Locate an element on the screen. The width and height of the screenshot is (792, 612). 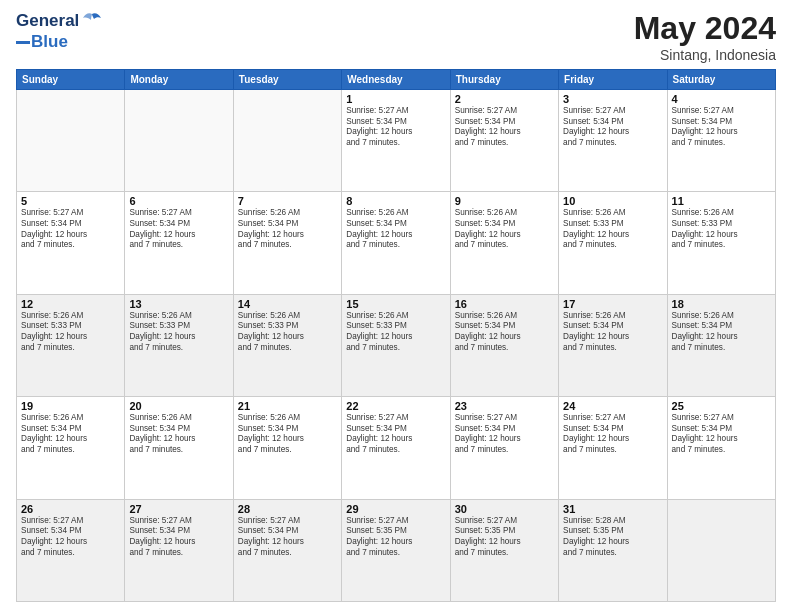
calendar-cell: 23Sunrise: 5:27 AM Sunset: 5:34 PM Dayli… is located at coordinates (504, 448).